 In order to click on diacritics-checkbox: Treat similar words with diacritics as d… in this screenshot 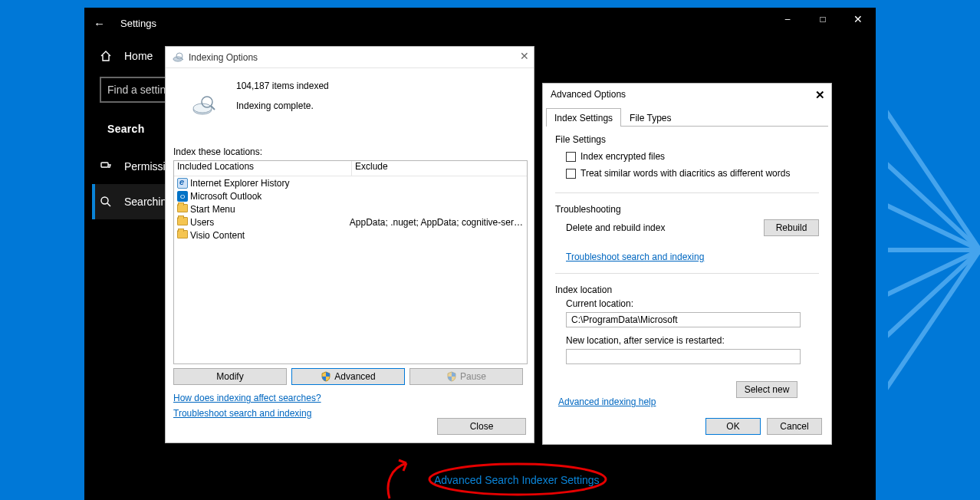, I will do `click(692, 173)`.